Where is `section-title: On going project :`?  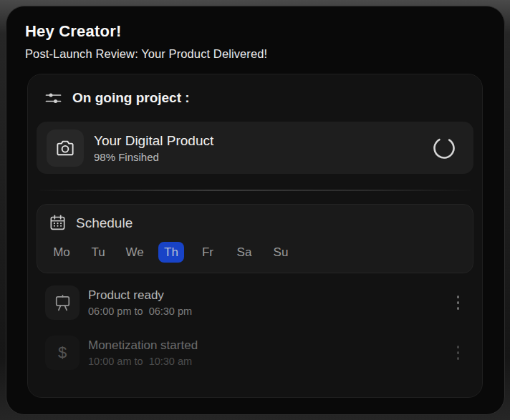
section-title: On going project : is located at coordinates (131, 98).